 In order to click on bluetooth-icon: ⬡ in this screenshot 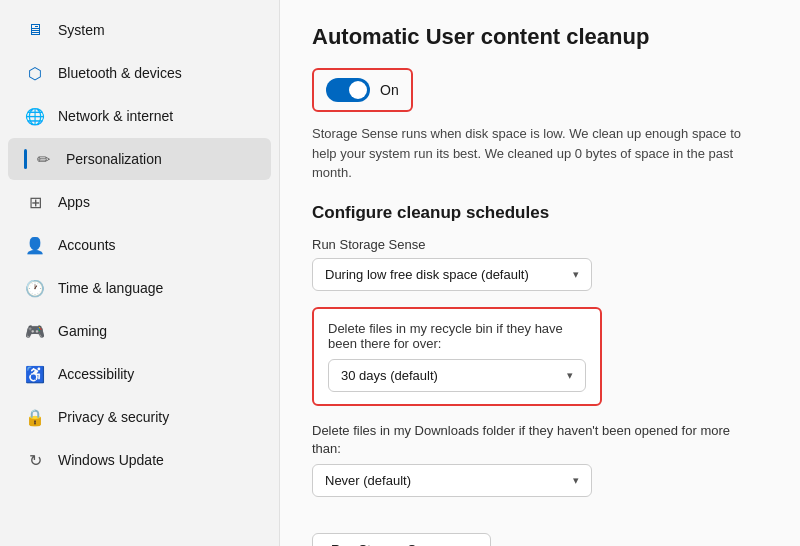, I will do `click(35, 73)`.